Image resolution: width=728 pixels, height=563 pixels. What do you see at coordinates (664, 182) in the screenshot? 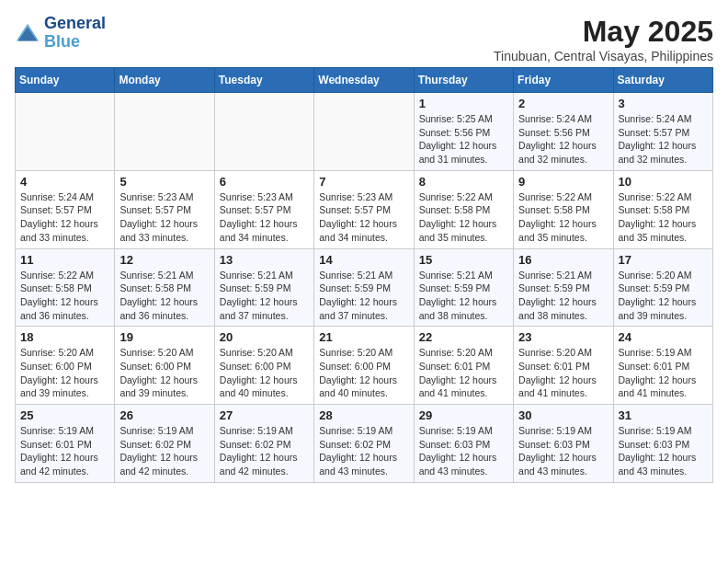
I see `day-number: 10` at bounding box center [664, 182].